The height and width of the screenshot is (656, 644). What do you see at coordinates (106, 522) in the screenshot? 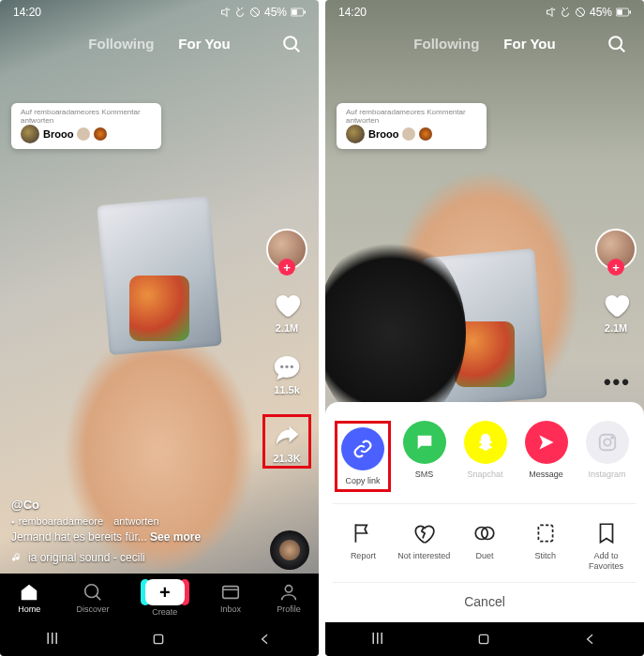
I see `reply-line: remboaradameore antworten` at bounding box center [106, 522].